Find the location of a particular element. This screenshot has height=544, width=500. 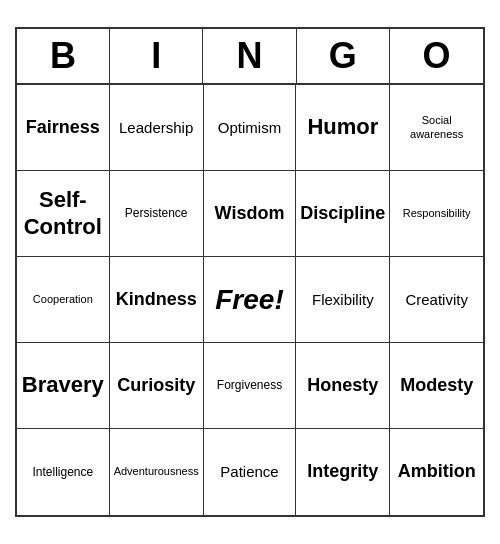

cell-text: Modesty is located at coordinates (436, 386).